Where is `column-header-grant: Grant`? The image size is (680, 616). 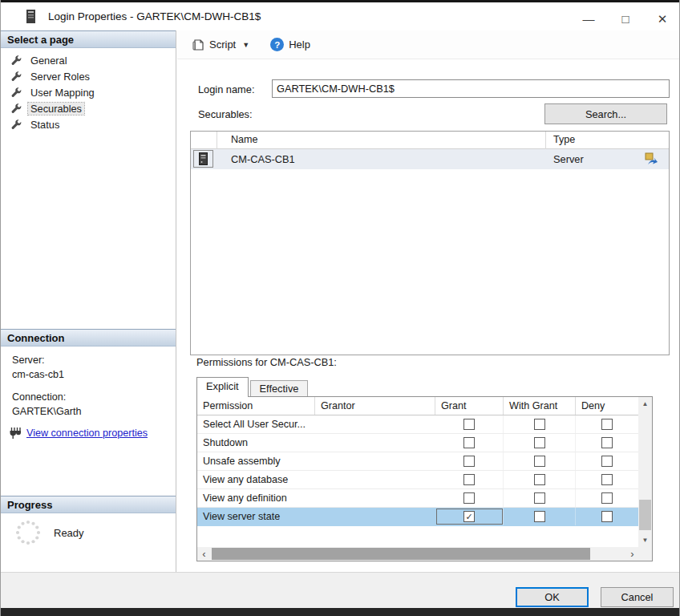 column-header-grant: Grant is located at coordinates (470, 406).